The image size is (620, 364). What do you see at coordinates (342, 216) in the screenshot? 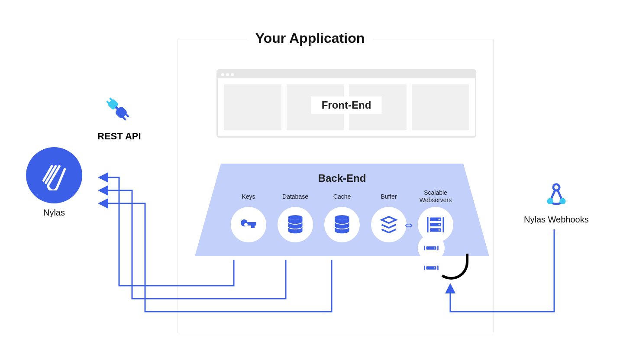
I see `backend-item-cache: Cache` at bounding box center [342, 216].